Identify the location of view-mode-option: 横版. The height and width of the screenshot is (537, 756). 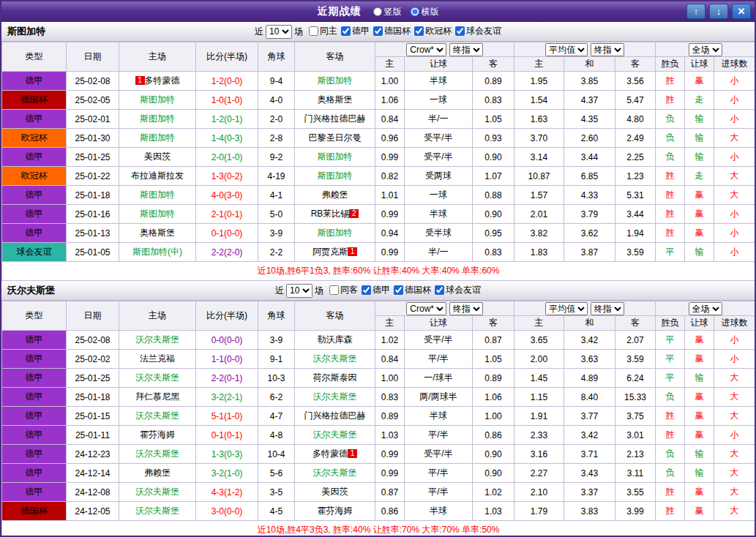
(424, 12).